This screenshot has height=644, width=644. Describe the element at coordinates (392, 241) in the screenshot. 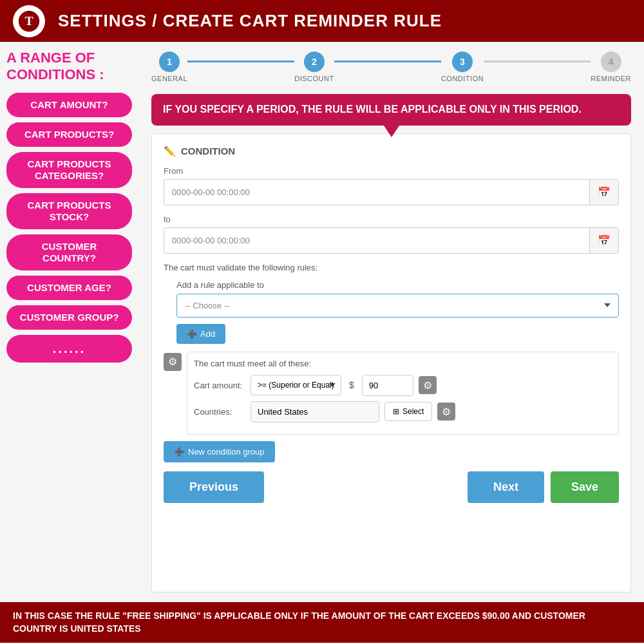

I see `to-input-row: 📅` at that location.